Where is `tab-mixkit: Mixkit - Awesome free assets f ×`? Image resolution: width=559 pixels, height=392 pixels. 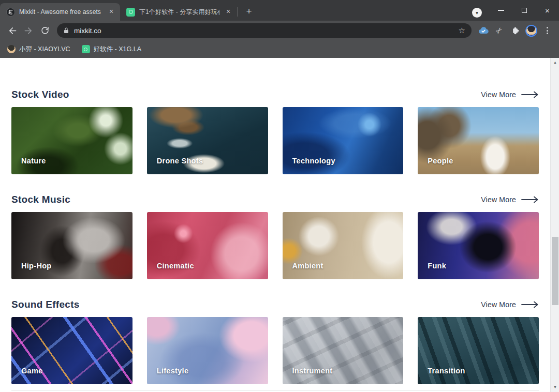 tab-mixkit: Mixkit - Awesome free assets f × is located at coordinates (60, 12).